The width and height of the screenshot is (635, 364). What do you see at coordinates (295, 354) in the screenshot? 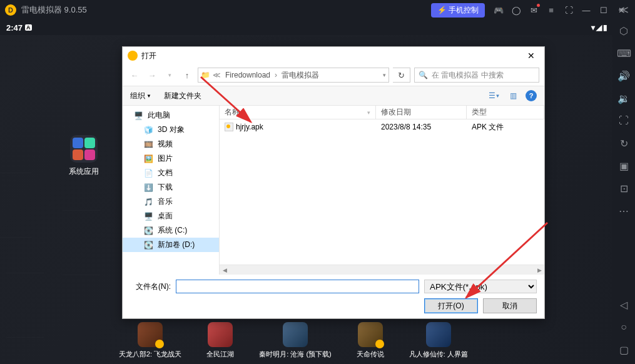
I see `dock-app-label: 秦时明月: 沧海 (预下载)` at bounding box center [295, 354].